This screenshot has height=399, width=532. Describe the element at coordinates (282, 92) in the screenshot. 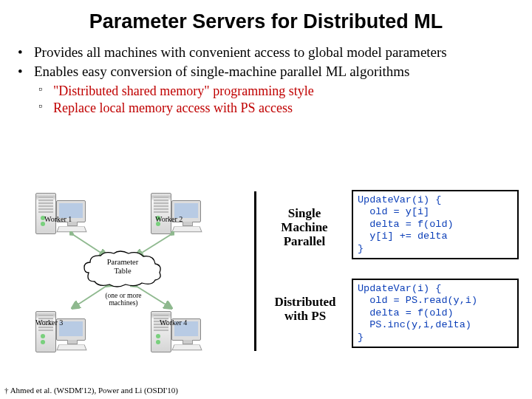

I see `subbullet-1: "Distributed shared memory" programming …` at that location.